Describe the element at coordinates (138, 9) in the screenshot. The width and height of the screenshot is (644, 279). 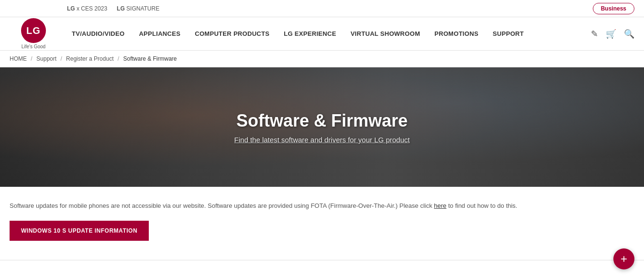
I see `signature-link: LG SIGNATURE` at that location.